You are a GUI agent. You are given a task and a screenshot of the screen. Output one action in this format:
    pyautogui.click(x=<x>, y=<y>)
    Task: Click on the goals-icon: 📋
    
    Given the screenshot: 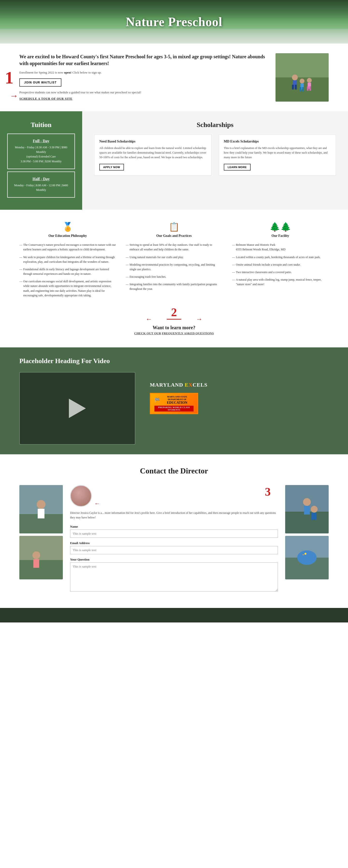 What is the action you would take?
    pyautogui.click(x=174, y=227)
    